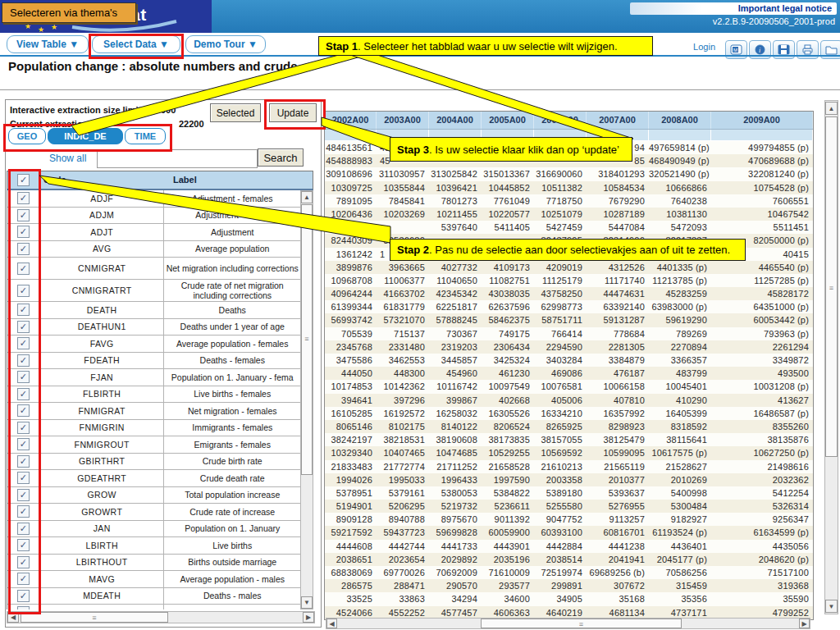 This screenshot has width=840, height=630. Describe the element at coordinates (48, 44) in the screenshot. I see `menu-view-table: View Table ▼` at that location.